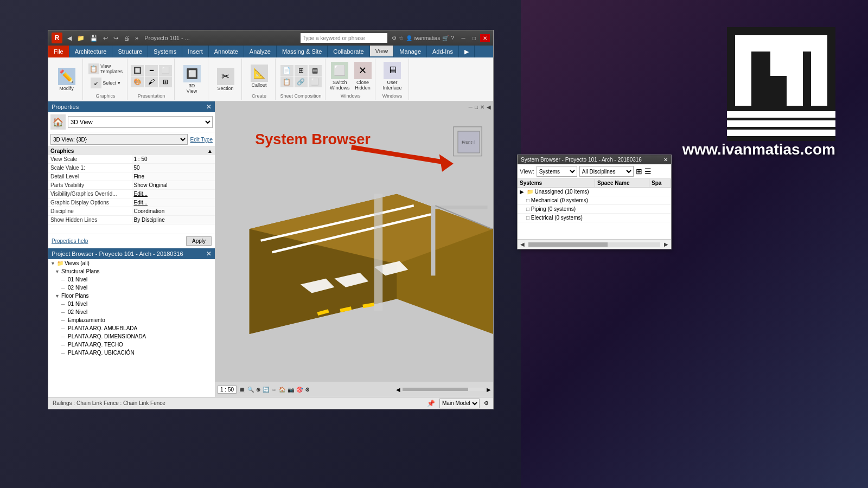 The width and height of the screenshot is (868, 488). Describe the element at coordinates (302, 52) in the screenshot. I see `tab-massing: Massing & Site` at that location.